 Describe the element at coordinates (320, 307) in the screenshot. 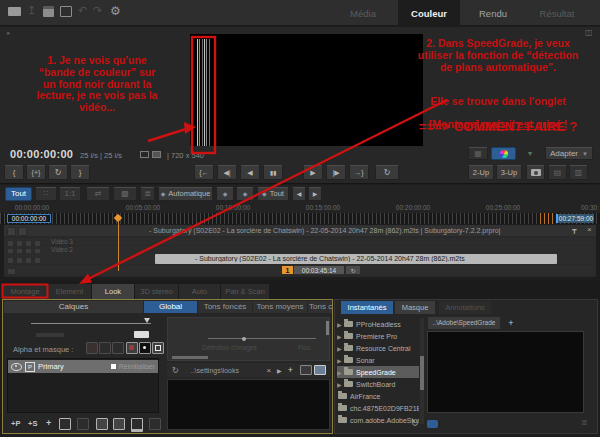

I see `range-tab-highlights: Tons clairs` at that location.